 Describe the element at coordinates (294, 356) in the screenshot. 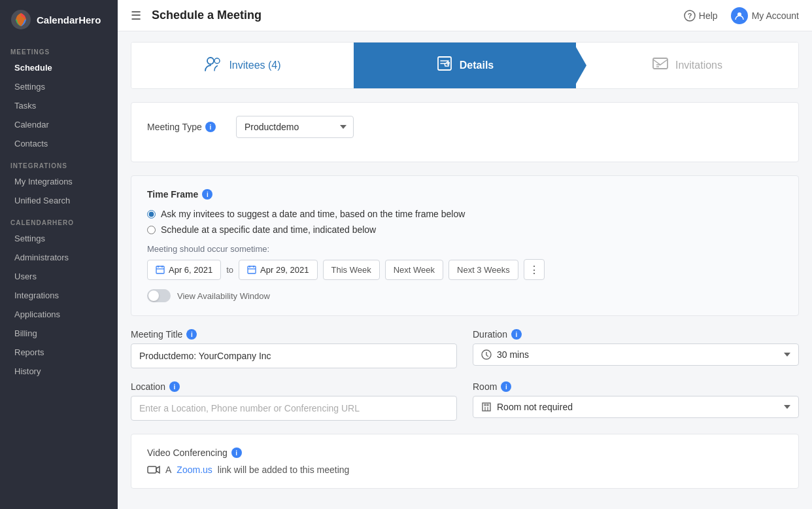

I see `meeting-title-input` at that location.